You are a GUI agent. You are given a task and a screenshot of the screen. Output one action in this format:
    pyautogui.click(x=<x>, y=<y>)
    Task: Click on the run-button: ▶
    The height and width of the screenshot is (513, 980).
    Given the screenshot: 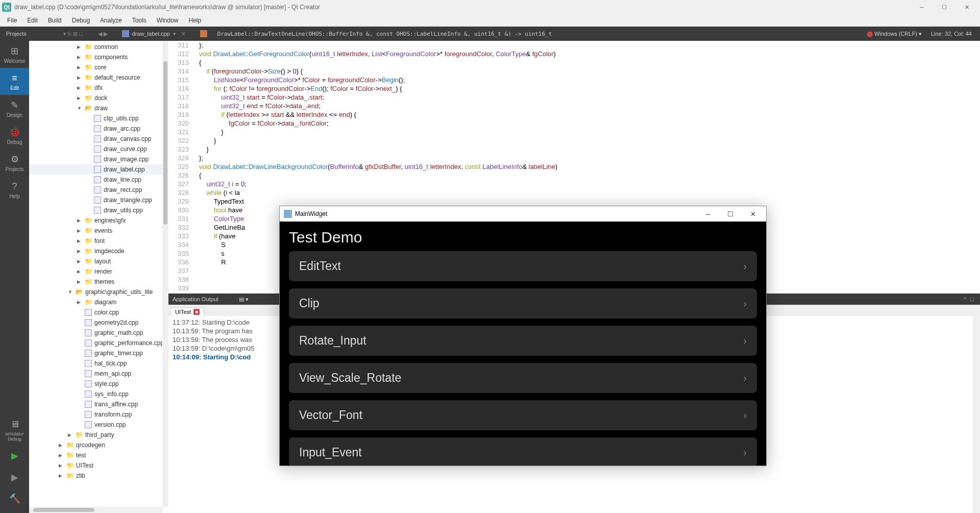 What is the action you would take?
    pyautogui.click(x=14, y=456)
    